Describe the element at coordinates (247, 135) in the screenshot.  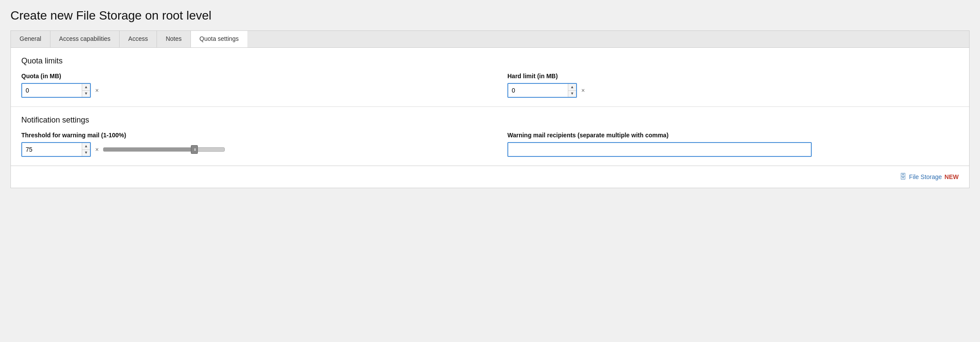
I see `threshold-label: Threshold for warning mail (1-100%)` at that location.